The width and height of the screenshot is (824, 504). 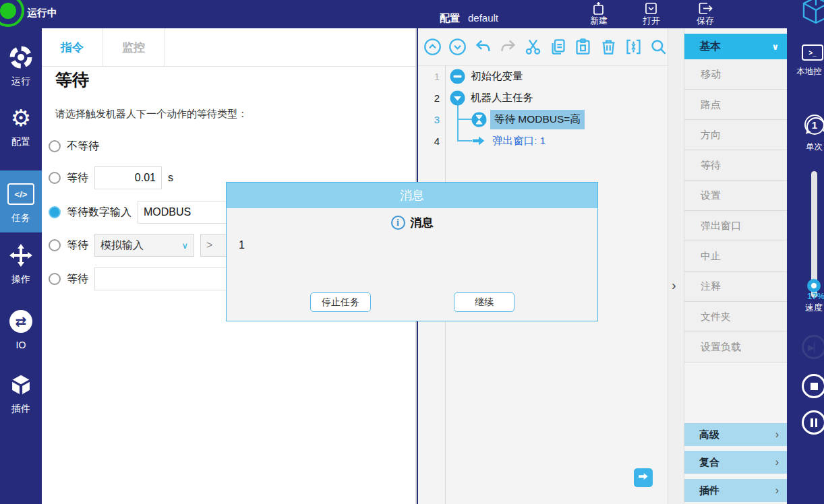 What do you see at coordinates (736, 195) in the screenshot?
I see `instr-item-set: 设置` at bounding box center [736, 195].